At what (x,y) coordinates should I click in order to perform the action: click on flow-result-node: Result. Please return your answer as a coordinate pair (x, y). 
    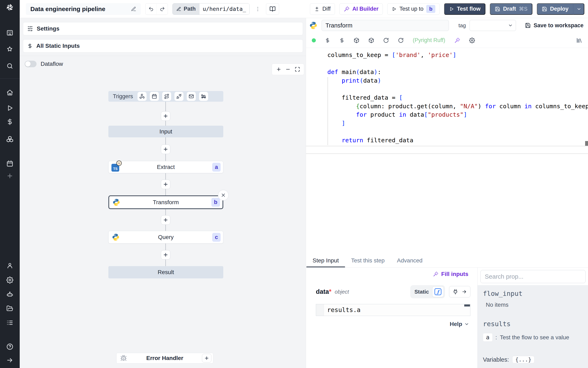
    Looking at the image, I should click on (166, 272).